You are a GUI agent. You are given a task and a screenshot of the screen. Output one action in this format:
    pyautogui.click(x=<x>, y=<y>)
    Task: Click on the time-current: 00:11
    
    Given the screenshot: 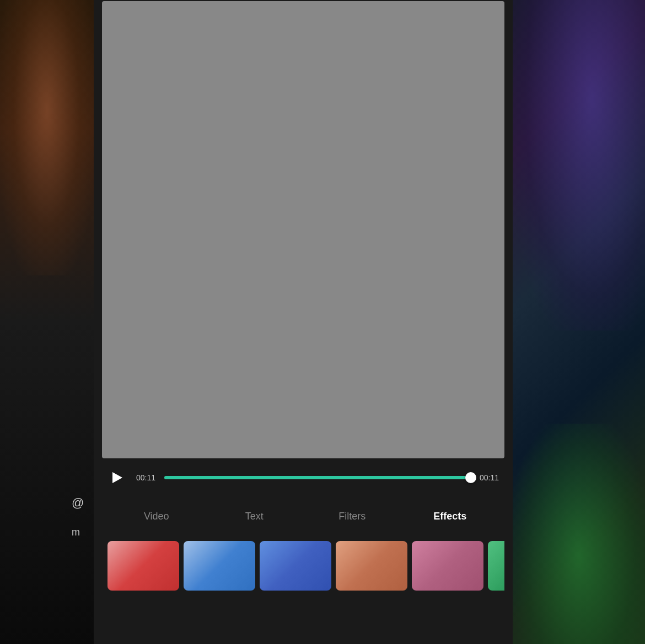 What is the action you would take?
    pyautogui.click(x=146, y=478)
    